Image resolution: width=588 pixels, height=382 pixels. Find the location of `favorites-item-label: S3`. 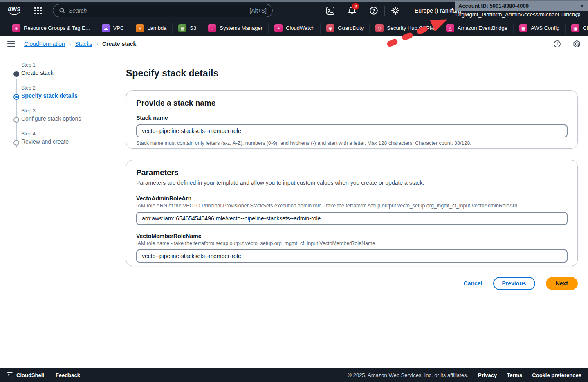

favorites-item-label: S3 is located at coordinates (193, 28).